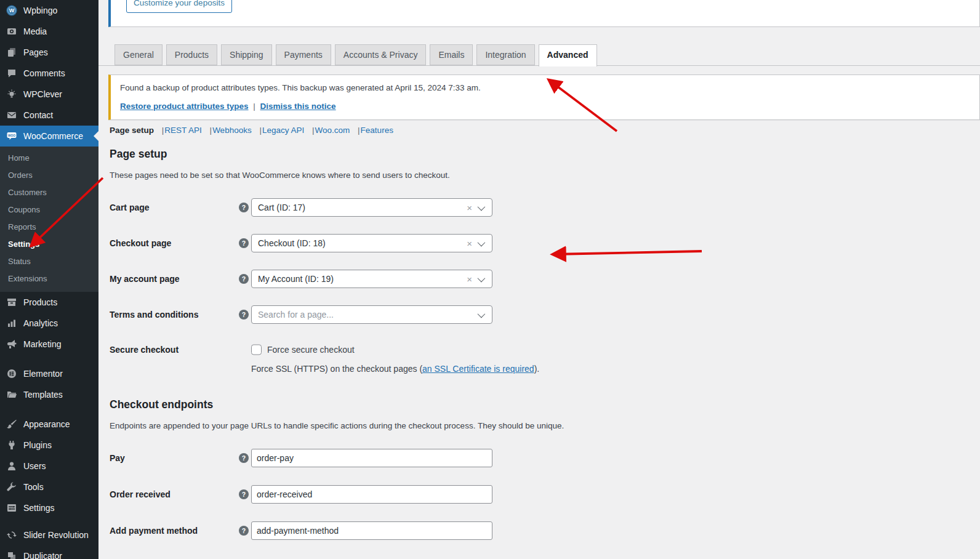 The width and height of the screenshot is (980, 559). Describe the element at coordinates (478, 369) in the screenshot. I see `ssl-certificate-link: an SSL Certificate is required` at that location.